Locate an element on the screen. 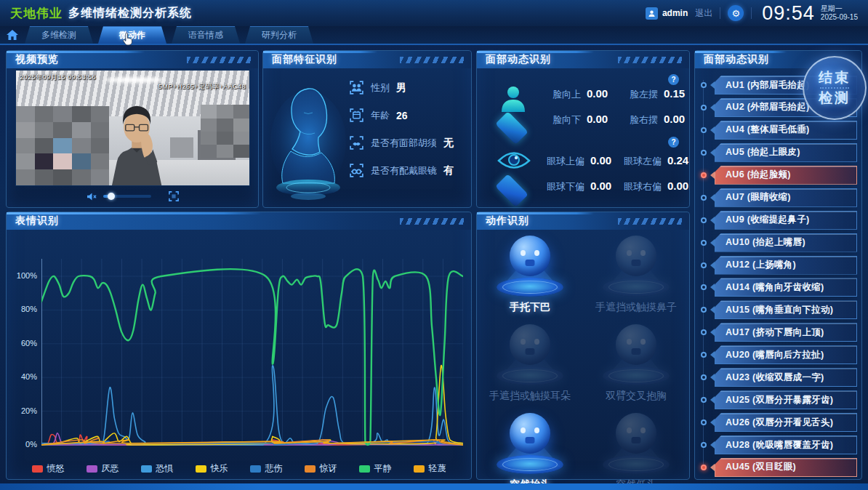 Image resolution: width=868 pixels, height=490 pixels. fullscreen-icon is located at coordinates (174, 196).